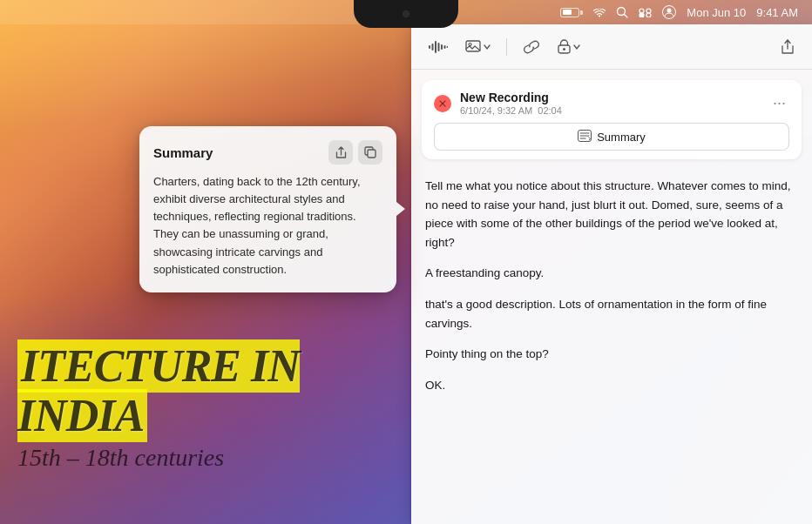  Describe the element at coordinates (205, 458) in the screenshot. I see `handwriting-subtitle: 15th – 18th centuries` at that location.